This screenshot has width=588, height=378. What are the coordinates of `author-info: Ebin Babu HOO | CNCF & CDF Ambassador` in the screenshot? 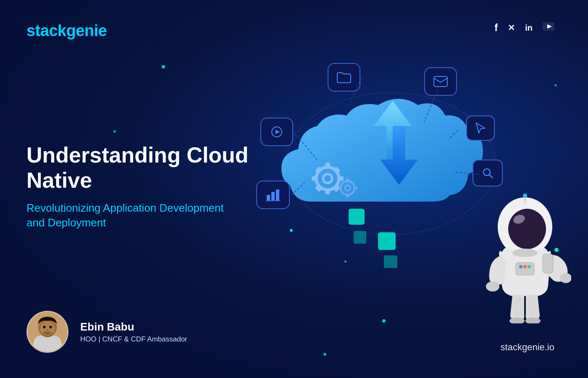 It's located at (134, 332).